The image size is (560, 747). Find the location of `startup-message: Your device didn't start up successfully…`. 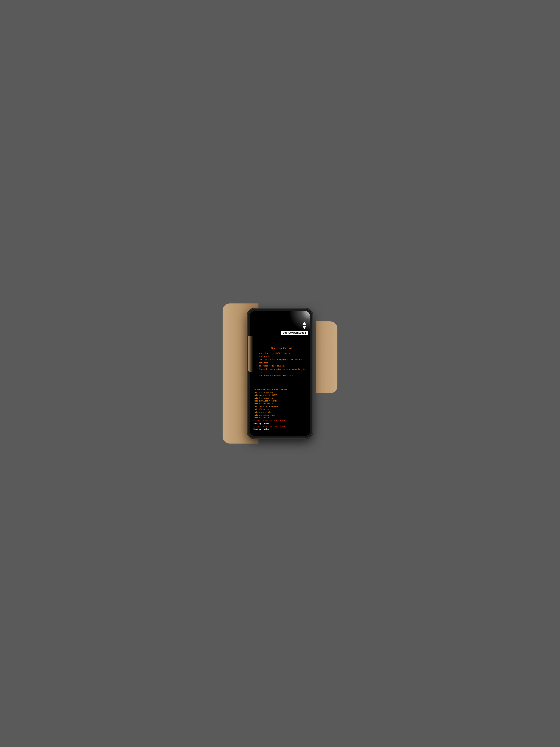

startup-message: Your device didn't start up successfully… is located at coordinates (283, 365).